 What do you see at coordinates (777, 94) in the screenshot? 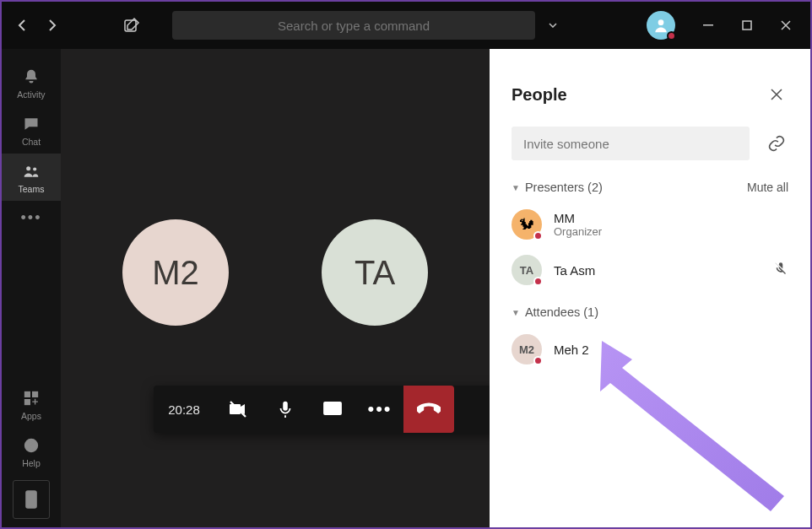
I see `panel-close-button` at bounding box center [777, 94].